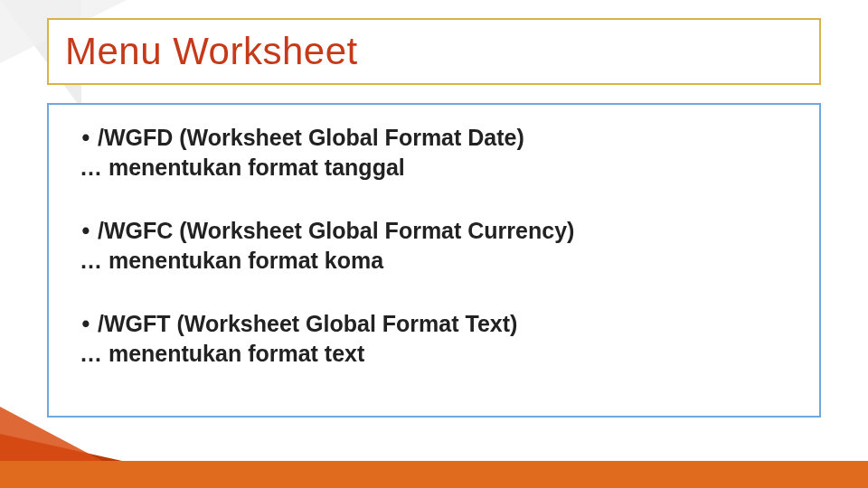 The height and width of the screenshot is (488, 868). Describe the element at coordinates (434, 354) in the screenshot. I see `description-text: … menentukan format text` at that location.